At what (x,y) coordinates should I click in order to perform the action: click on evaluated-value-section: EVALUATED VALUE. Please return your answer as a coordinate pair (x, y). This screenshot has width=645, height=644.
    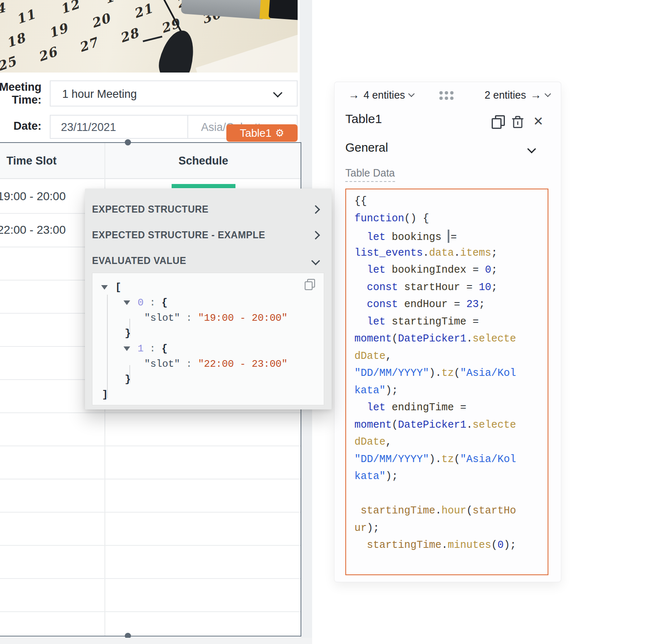
    Looking at the image, I should click on (208, 261).